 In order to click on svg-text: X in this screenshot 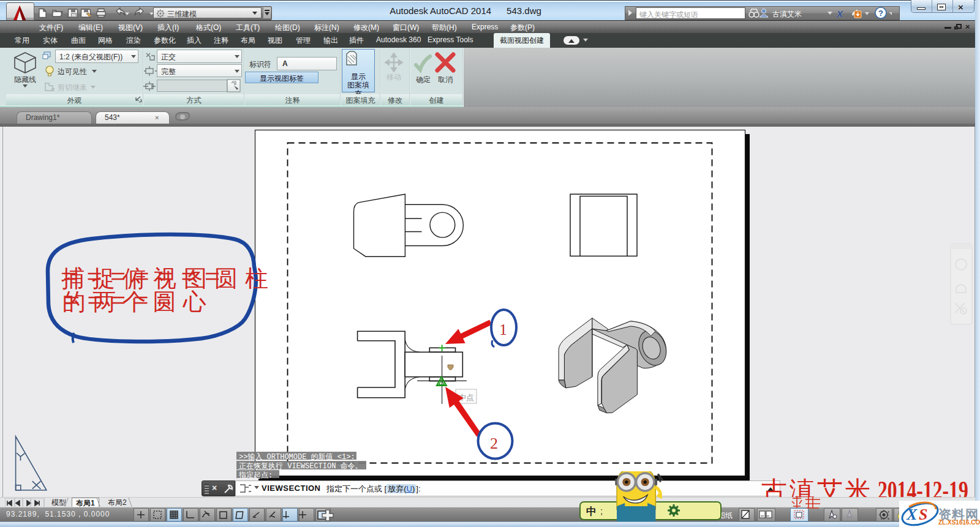, I will do `click(911, 514)`.